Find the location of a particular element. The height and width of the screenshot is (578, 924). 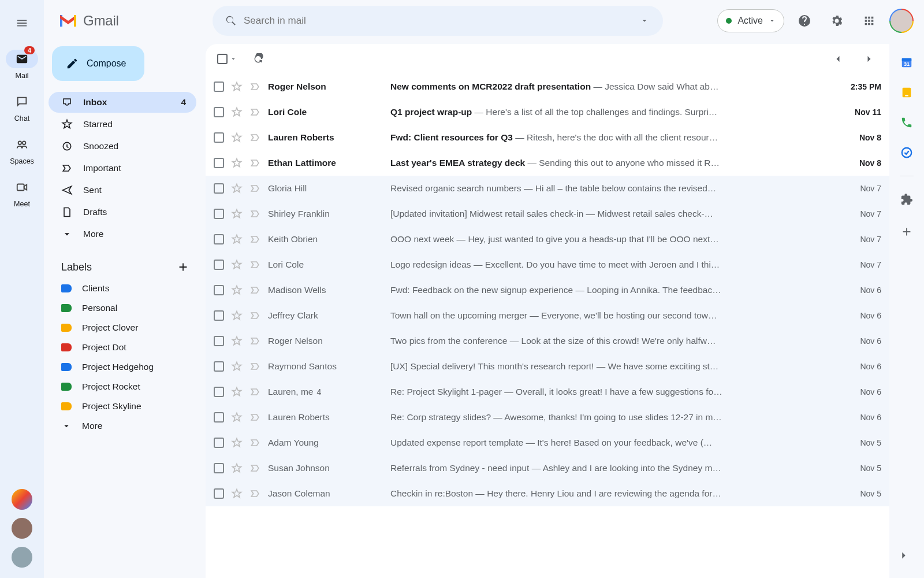

rail-item-meet: Meet is located at coordinates (22, 193).